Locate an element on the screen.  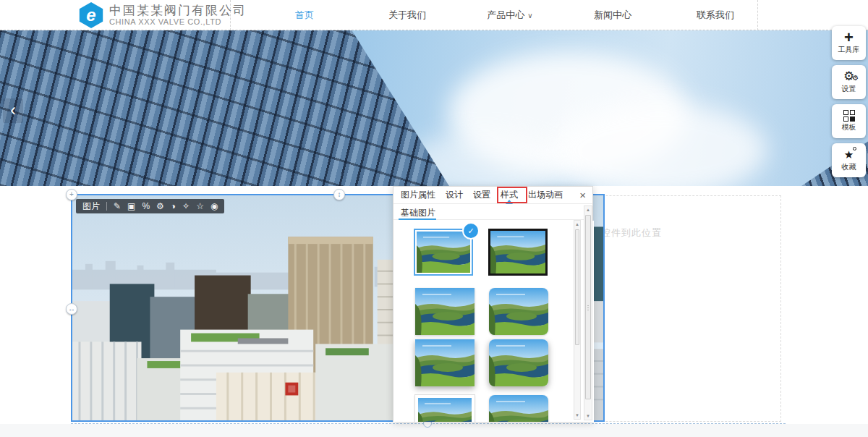
settings-button: ⚙⚙ 设置 is located at coordinates (849, 82).